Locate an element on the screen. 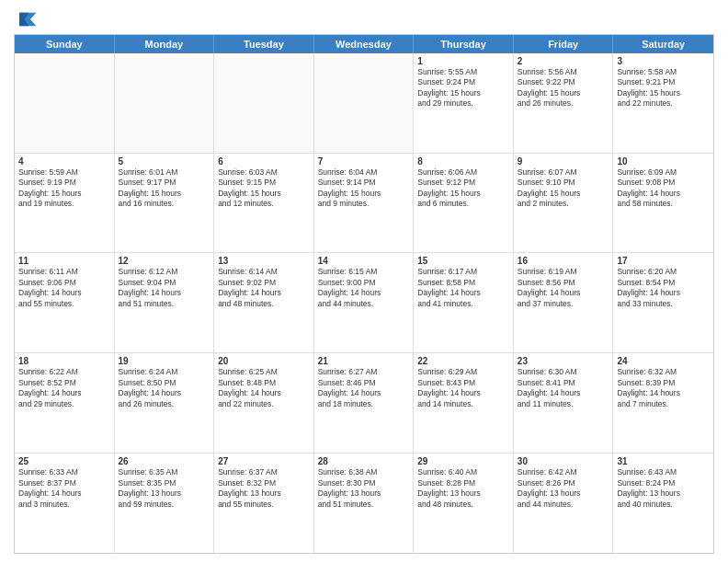 The height and width of the screenshot is (563, 728). day-number: 6 is located at coordinates (264, 162).